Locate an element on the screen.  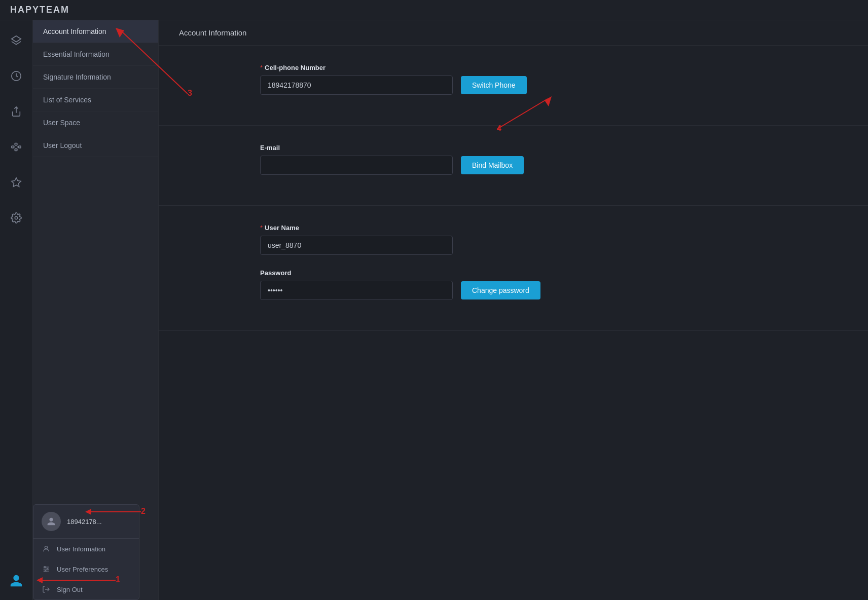
username-input is located at coordinates (356, 245).